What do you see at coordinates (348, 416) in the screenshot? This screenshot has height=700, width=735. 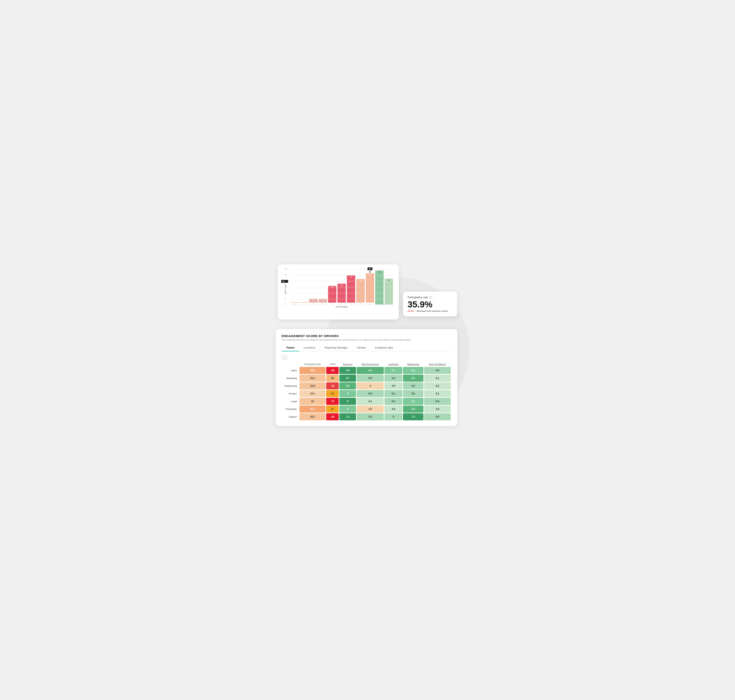 I see `cell-support-2: 7.1` at bounding box center [348, 416].